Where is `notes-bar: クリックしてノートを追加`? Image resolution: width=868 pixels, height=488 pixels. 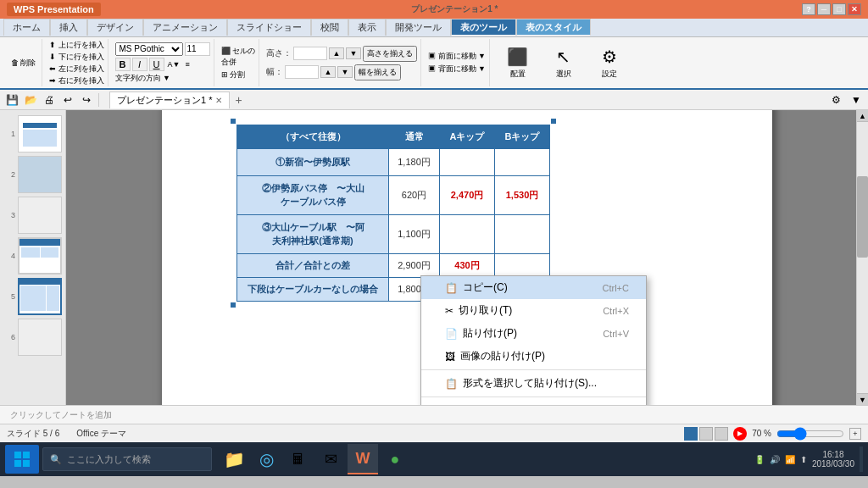 notes-bar: クリックしてノートを追加 is located at coordinates (434, 414).